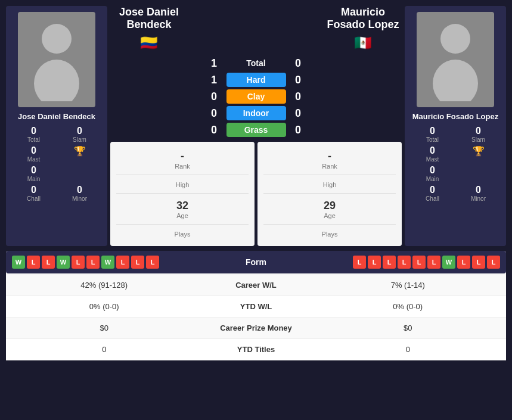 This screenshot has height=420, width=512. I want to click on player1-age-cell: 32 Age, so click(182, 210).